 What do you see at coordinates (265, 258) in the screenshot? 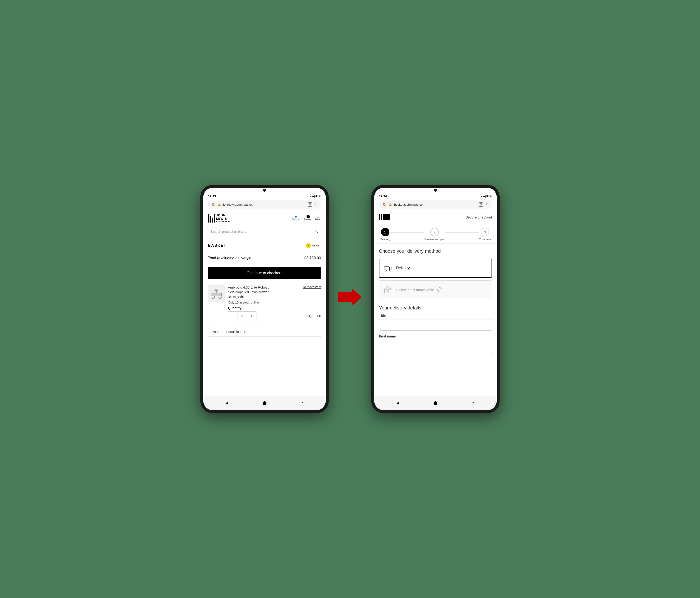
I see `total-row: Total (excluding delivery): £3,799.00` at bounding box center [265, 258].